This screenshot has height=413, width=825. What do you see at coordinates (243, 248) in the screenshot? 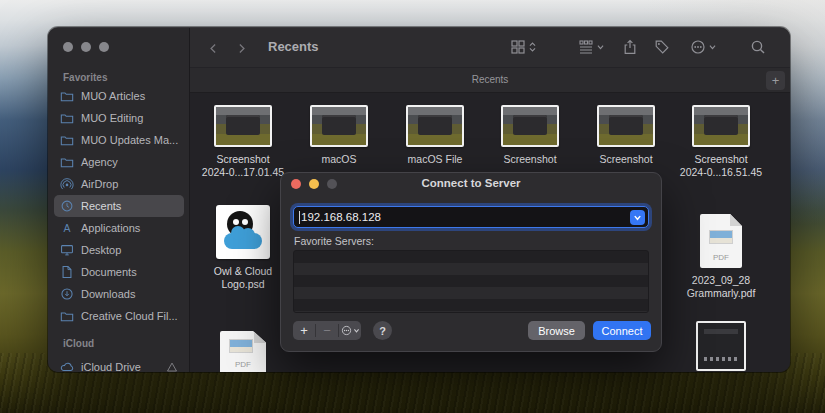
I see `file-item: Owl & CloudLogo.psd` at bounding box center [243, 248].